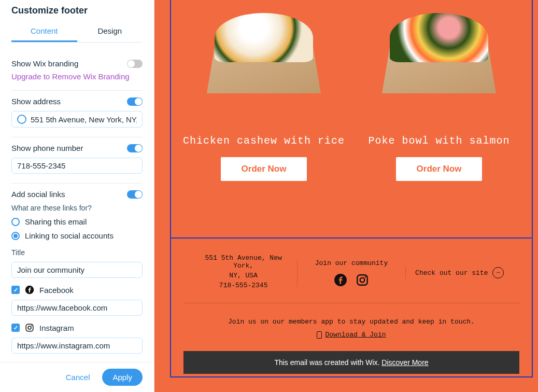  Describe the element at coordinates (451, 273) in the screenshot. I see `site-link-label: Check out our site` at that location.